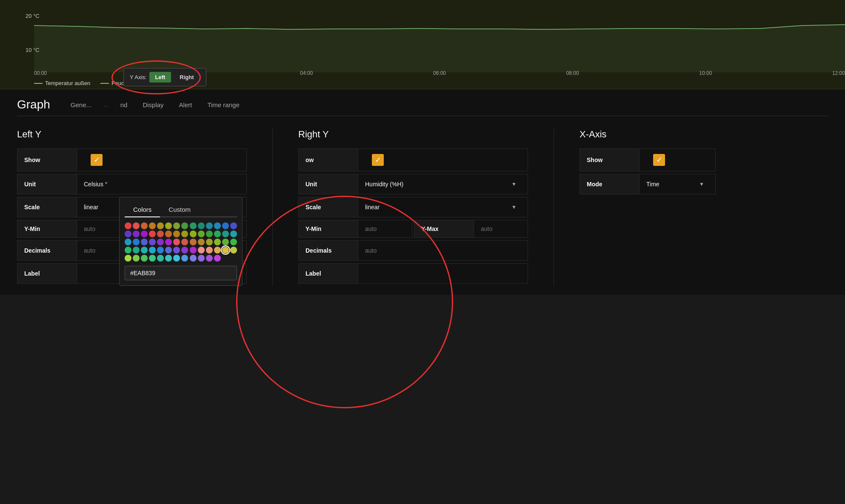  I want to click on right-y-show-checkbox: ✓, so click(378, 160).